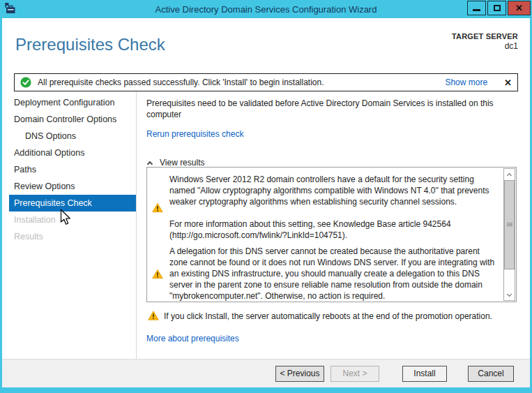  Describe the element at coordinates (69, 170) in the screenshot. I see `wizard-steps-nav: Deployment Configuration Domain Controll…` at that location.